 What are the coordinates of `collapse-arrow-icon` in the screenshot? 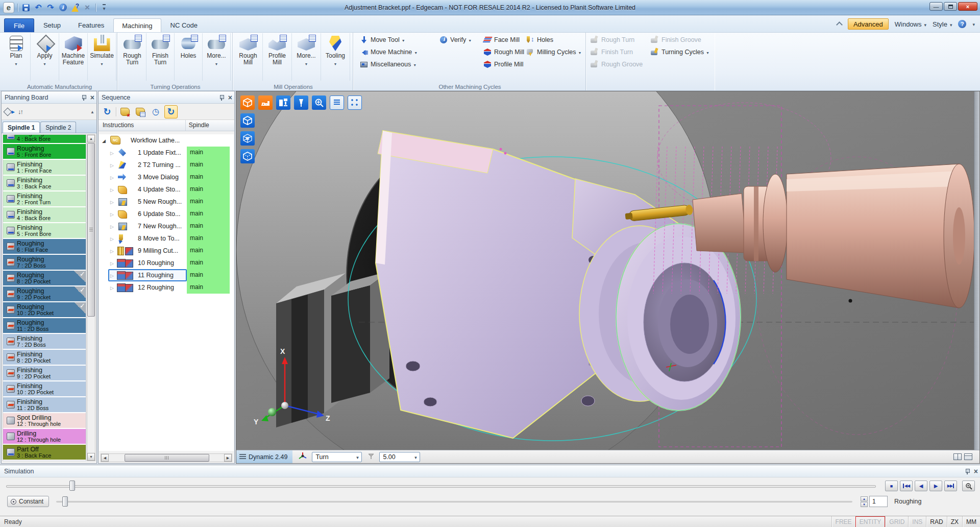 It's located at (105, 140).